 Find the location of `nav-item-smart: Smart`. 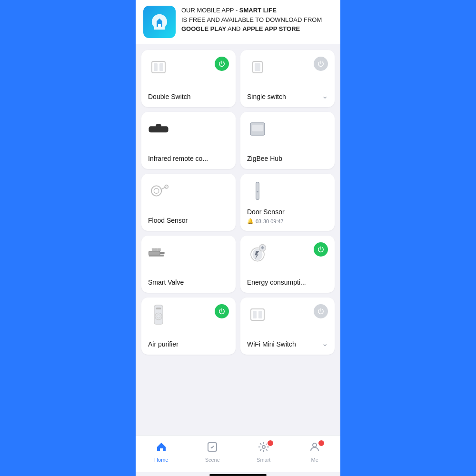

nav-item-smart: Smart is located at coordinates (264, 452).